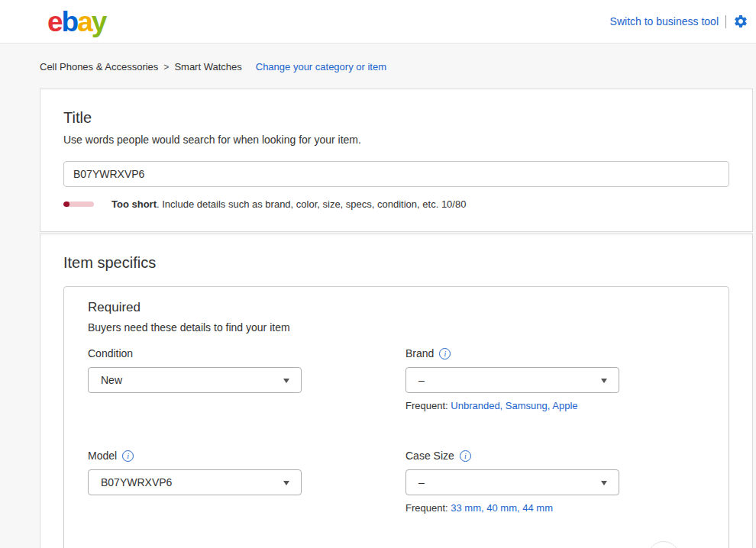  What do you see at coordinates (76, 21) in the screenshot?
I see `ebay-logo: ebay` at bounding box center [76, 21].